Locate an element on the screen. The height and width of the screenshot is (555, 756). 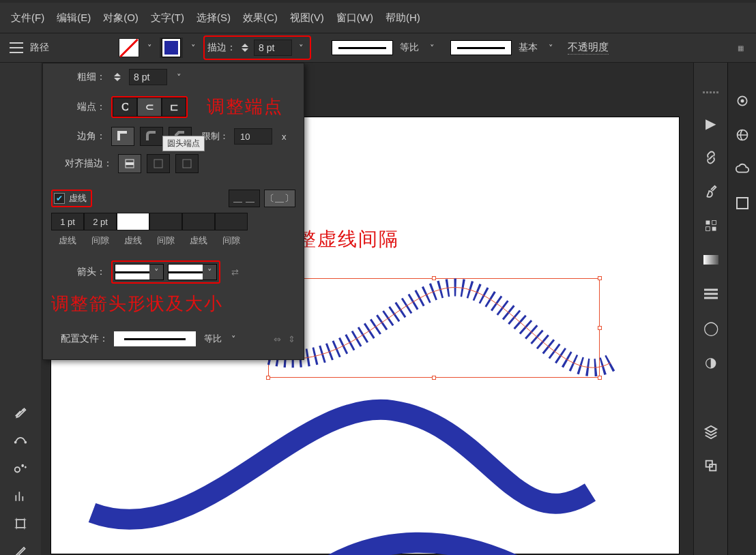
brush-profile is located at coordinates (481, 48).